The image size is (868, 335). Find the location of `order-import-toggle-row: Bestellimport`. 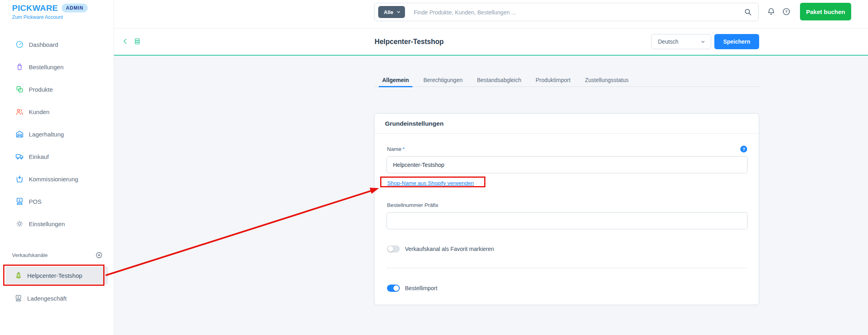

order-import-toggle-row: Bestellimport is located at coordinates (412, 288).